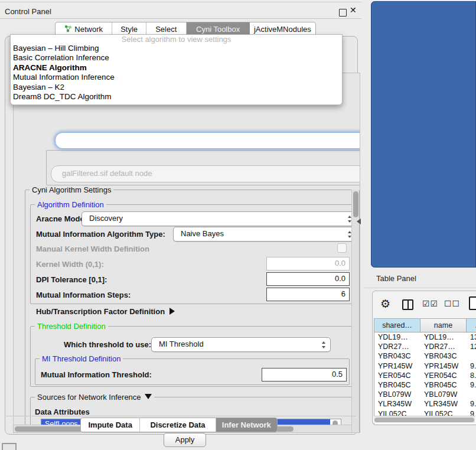 Image resolution: width=476 pixels, height=450 pixels. Describe the element at coordinates (28, 12) in the screenshot. I see `control-panel-title: Control Panel` at that location.